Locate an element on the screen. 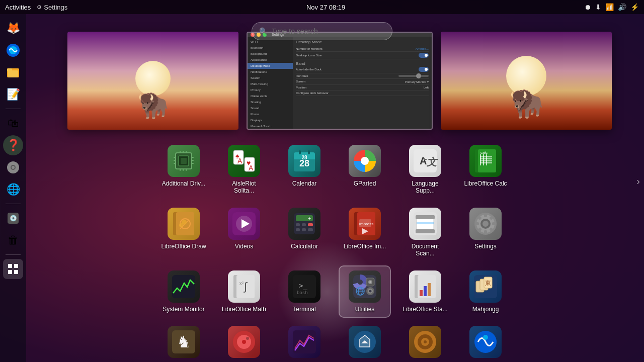 This screenshot has height=362, width=644. app-item-mahjongg: 東 Mahjongg is located at coordinates (486, 292).